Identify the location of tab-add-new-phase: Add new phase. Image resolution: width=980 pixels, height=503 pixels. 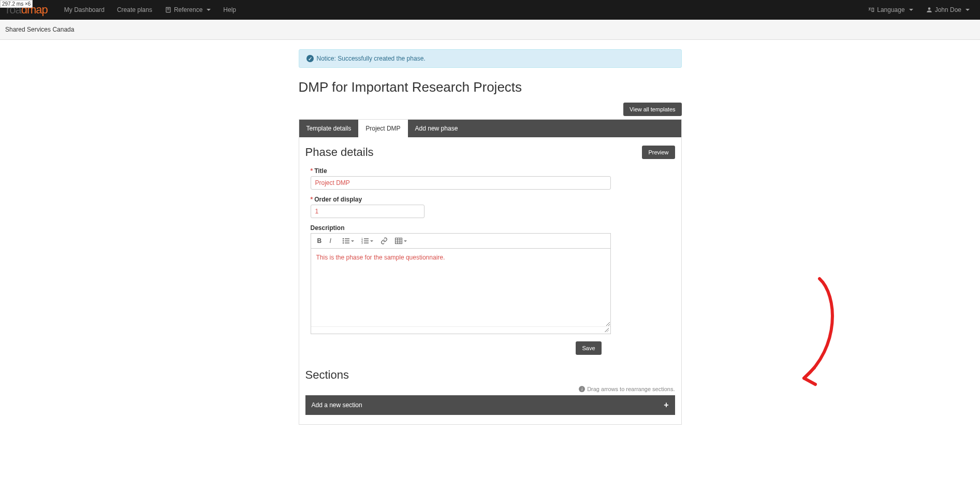
(437, 128).